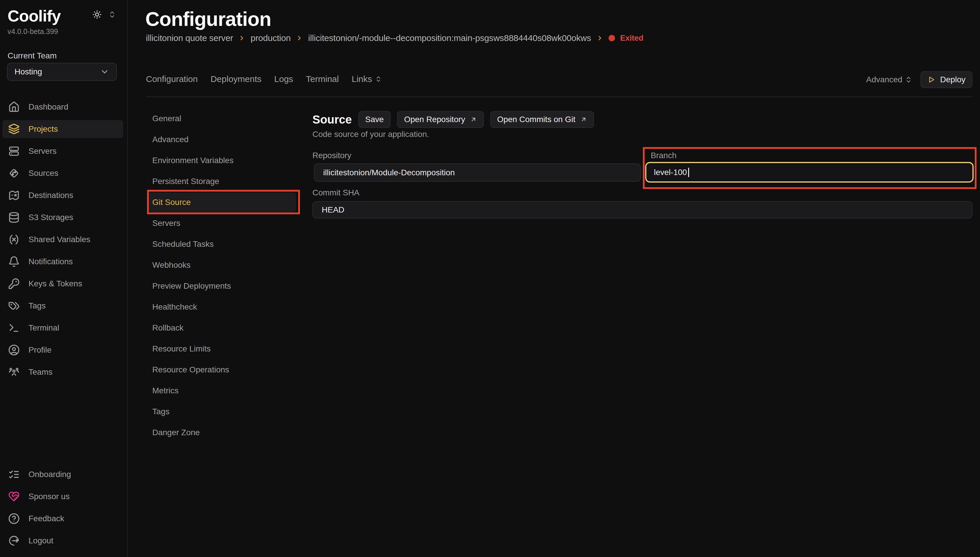 Image resolution: width=980 pixels, height=557 pixels. I want to click on config-nav-preview-deployments: Preview Deployments, so click(223, 286).